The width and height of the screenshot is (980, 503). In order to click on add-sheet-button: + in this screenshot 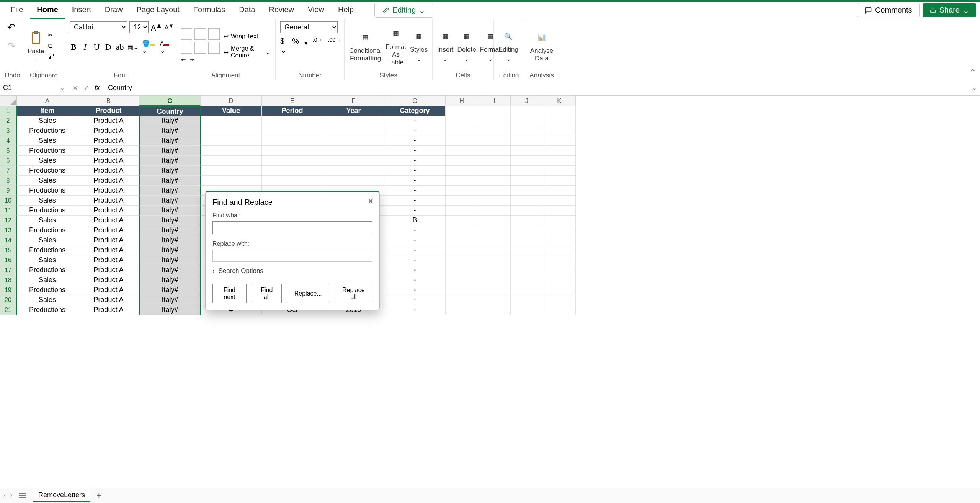, I will do `click(99, 496)`.